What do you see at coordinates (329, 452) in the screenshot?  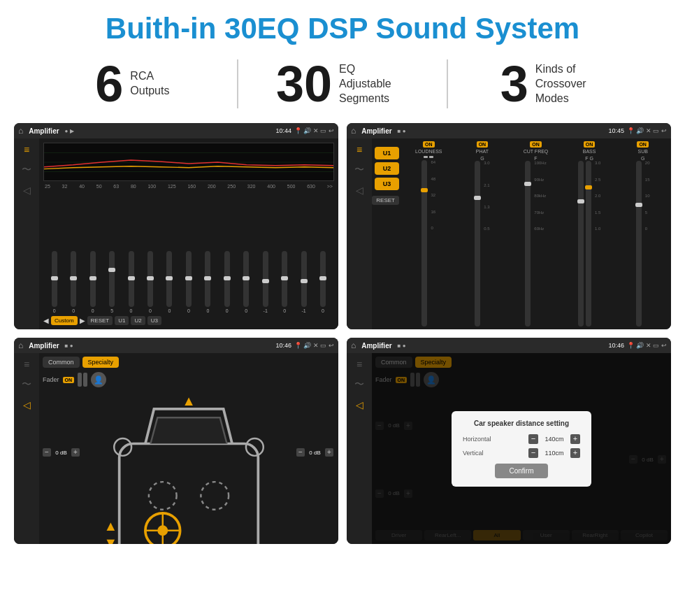 I see `plus-fr: +` at bounding box center [329, 452].